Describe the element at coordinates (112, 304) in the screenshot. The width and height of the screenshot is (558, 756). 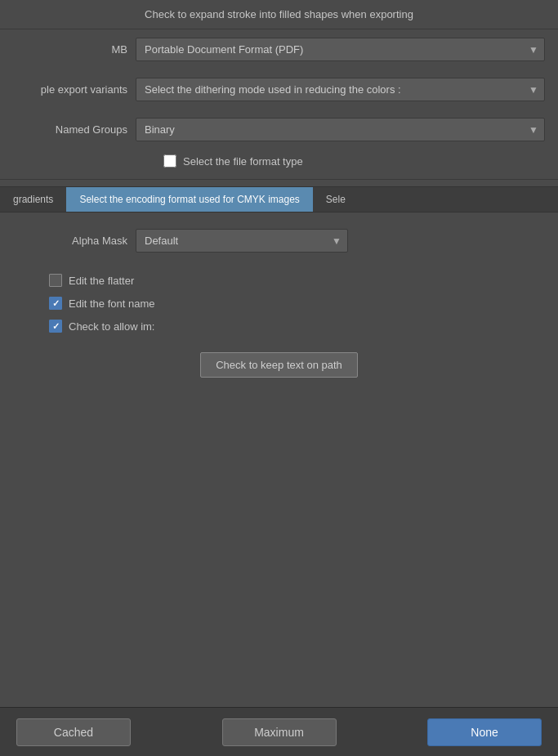
I see `cb-font-name-label: Edit the font name` at that location.